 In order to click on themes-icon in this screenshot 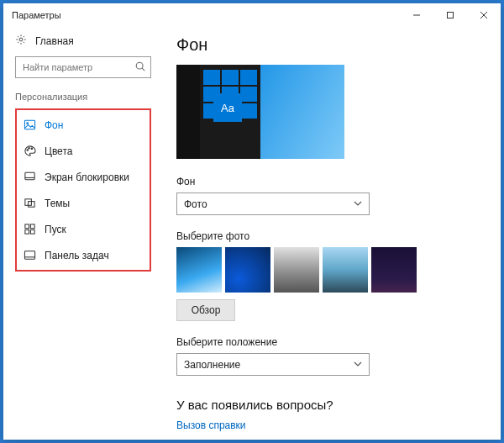, I will do `click(30, 203)`.